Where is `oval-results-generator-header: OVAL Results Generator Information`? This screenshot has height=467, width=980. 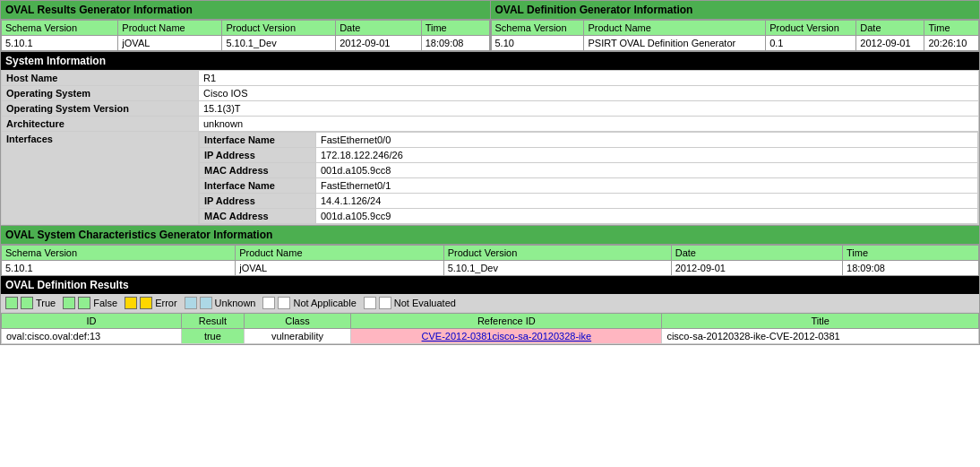 oval-results-generator-header: OVAL Results Generator Information is located at coordinates (245, 11).